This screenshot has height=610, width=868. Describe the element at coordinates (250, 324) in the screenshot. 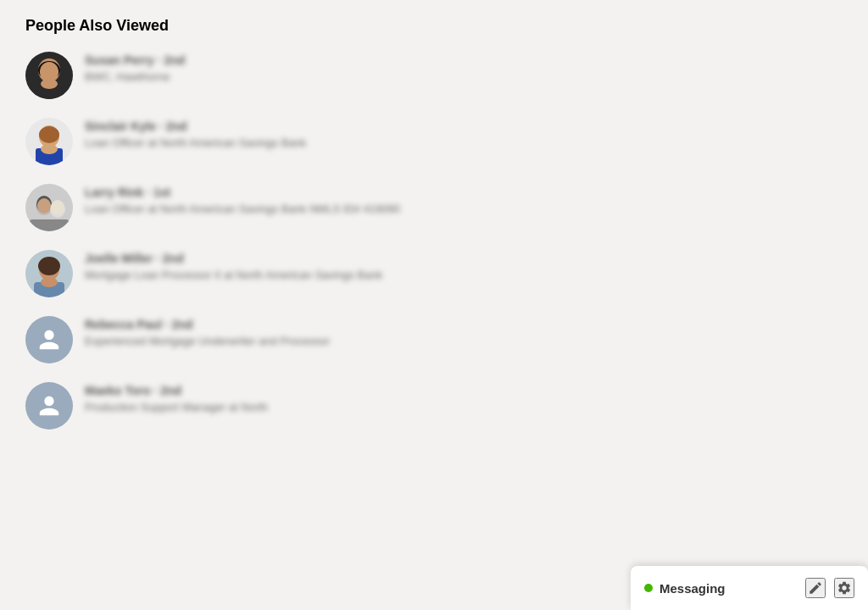

I see `person-name: Rebecca Paul · 2nd` at that location.